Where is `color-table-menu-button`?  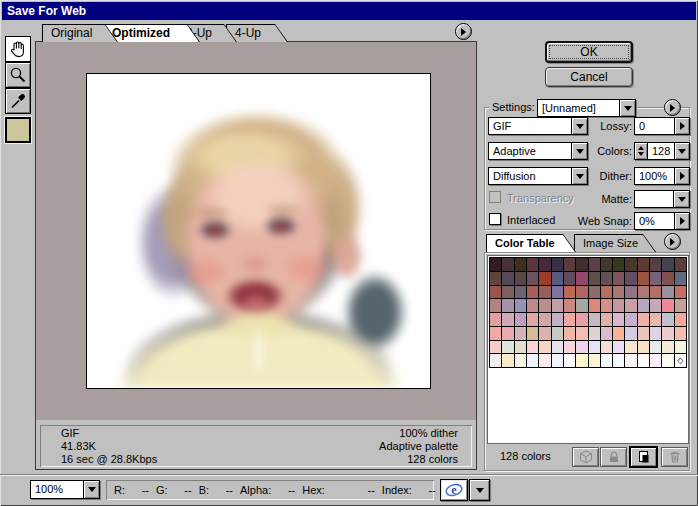
color-table-menu-button is located at coordinates (672, 242).